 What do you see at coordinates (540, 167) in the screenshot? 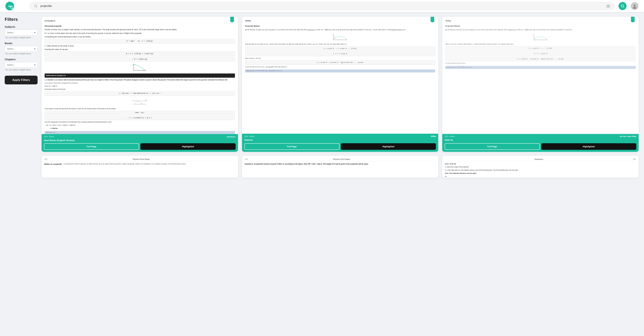
I see `result-card-6: Dynamics 255 (Ans: 79.53 m) a. Determine…` at bounding box center [540, 167].